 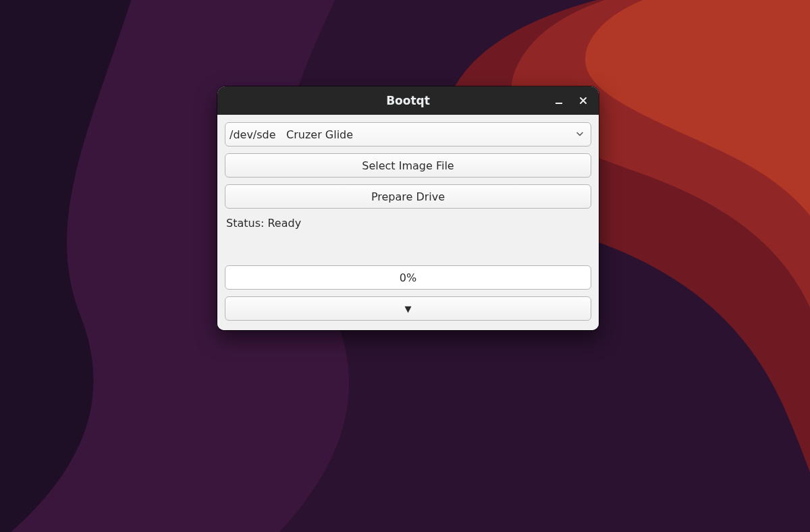 I want to click on prepare-drive-button: Prepare Drive, so click(x=408, y=196).